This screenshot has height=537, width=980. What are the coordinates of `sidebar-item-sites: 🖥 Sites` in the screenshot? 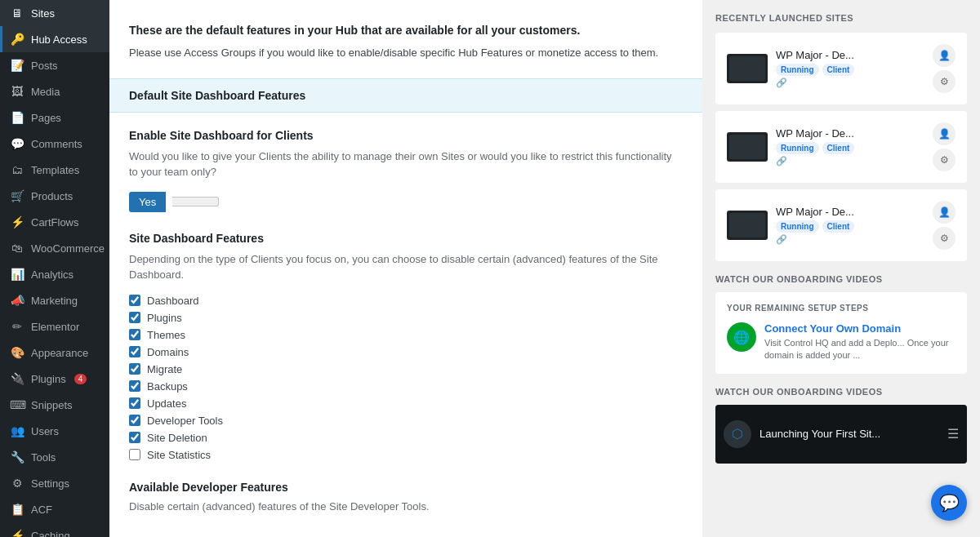 It's located at (55, 13).